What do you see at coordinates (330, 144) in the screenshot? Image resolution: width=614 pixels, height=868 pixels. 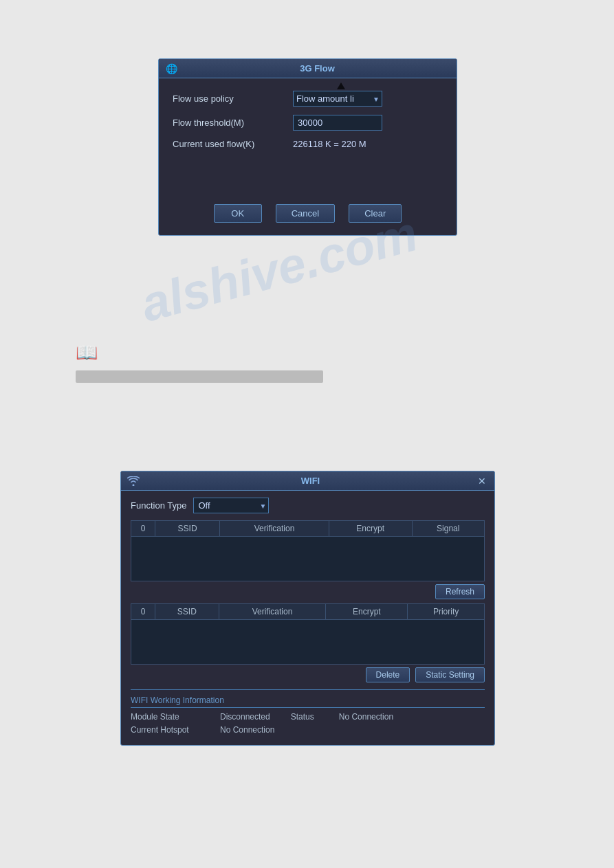 I see `current-flow-value: 226118 K = 220 M` at bounding box center [330, 144].